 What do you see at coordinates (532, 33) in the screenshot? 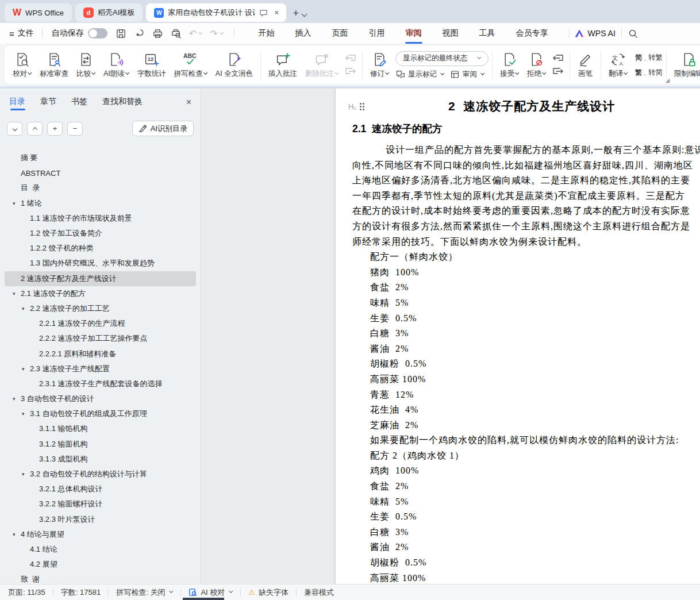
I see `menu-tab-会员专享: 会员专享` at bounding box center [532, 33].